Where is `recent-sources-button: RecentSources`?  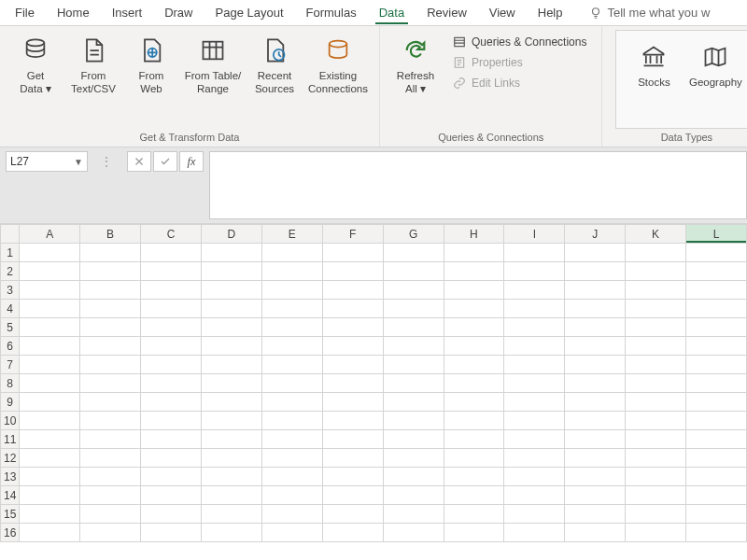
recent-sources-button: RecentSources is located at coordinates (275, 65).